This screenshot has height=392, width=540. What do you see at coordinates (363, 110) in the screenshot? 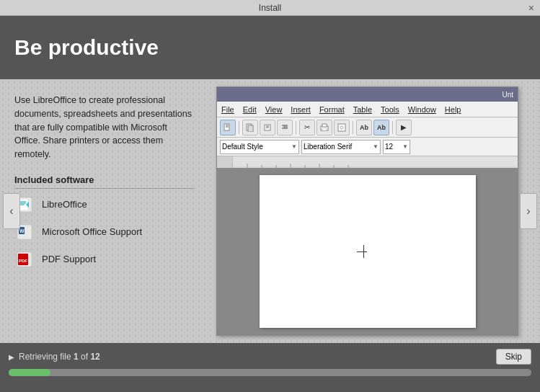
I see `menu-table: Table` at bounding box center [363, 110].